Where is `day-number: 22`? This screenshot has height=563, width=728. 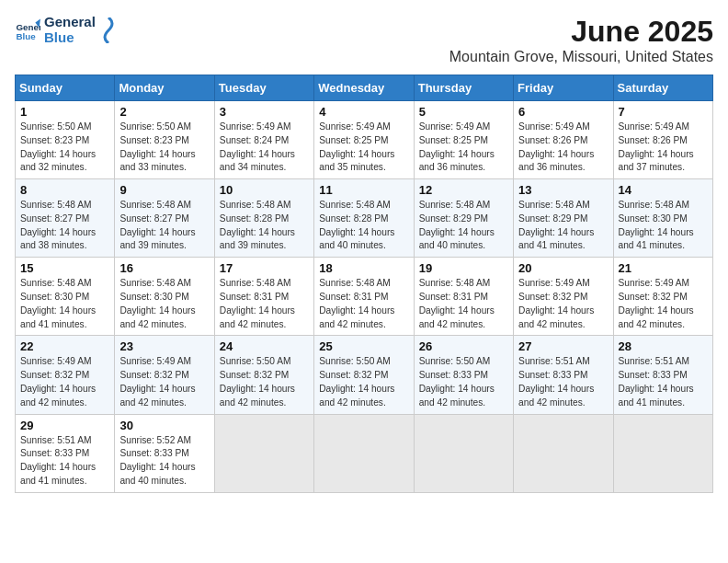
day-number: 22 is located at coordinates (64, 346).